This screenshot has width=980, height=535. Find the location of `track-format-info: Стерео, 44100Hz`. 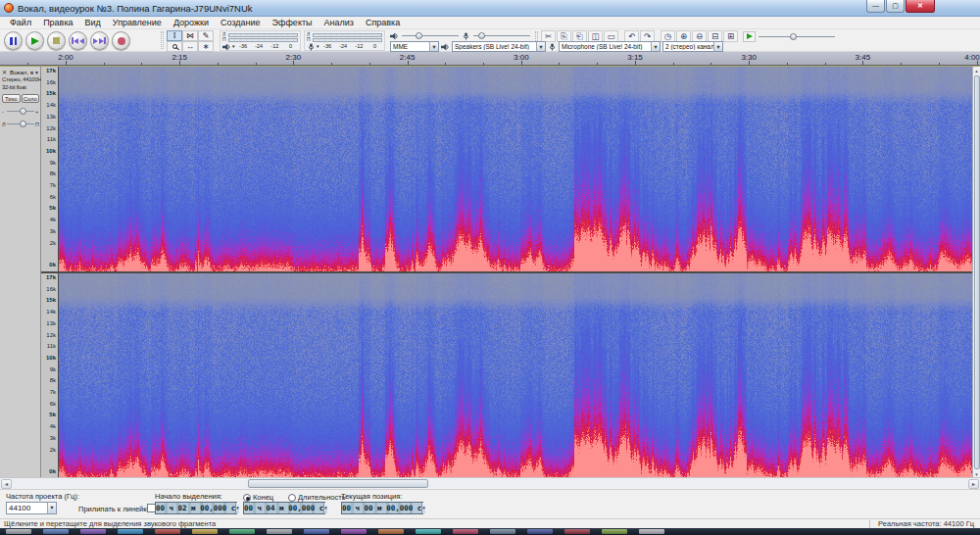

track-format-info: Стерео, 44100Hz is located at coordinates (21, 80).